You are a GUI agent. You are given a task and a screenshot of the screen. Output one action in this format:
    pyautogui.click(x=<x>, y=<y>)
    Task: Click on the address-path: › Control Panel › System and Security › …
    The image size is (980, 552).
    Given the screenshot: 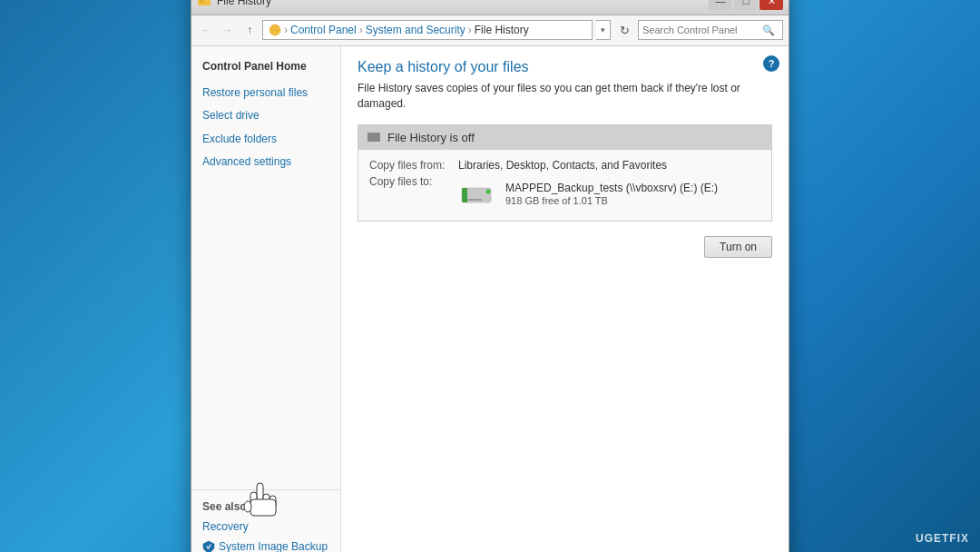 What is the action you would take?
    pyautogui.click(x=427, y=30)
    